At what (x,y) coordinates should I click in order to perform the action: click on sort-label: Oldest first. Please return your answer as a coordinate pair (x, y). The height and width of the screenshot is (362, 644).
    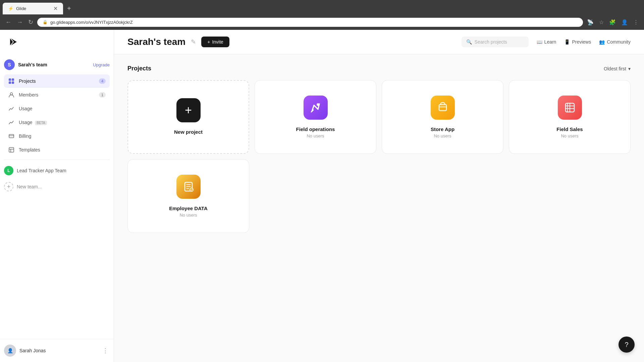
    Looking at the image, I should click on (615, 69).